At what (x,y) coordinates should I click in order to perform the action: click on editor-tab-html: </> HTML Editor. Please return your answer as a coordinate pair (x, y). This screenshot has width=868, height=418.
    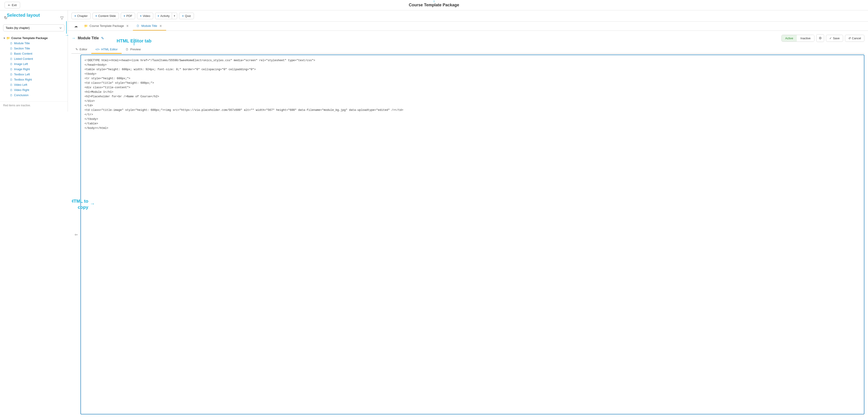
    Looking at the image, I should click on (106, 50).